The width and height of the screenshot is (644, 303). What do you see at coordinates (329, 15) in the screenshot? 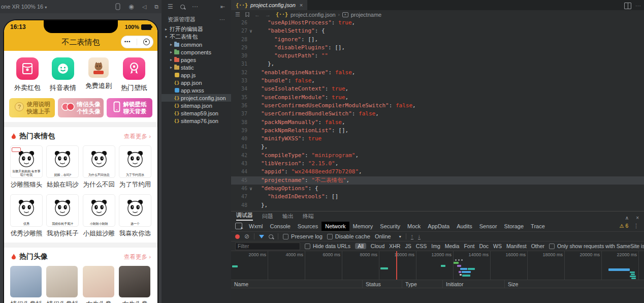
I see `breadcrumb: {··} project.config.json › a projectname` at bounding box center [329, 15].